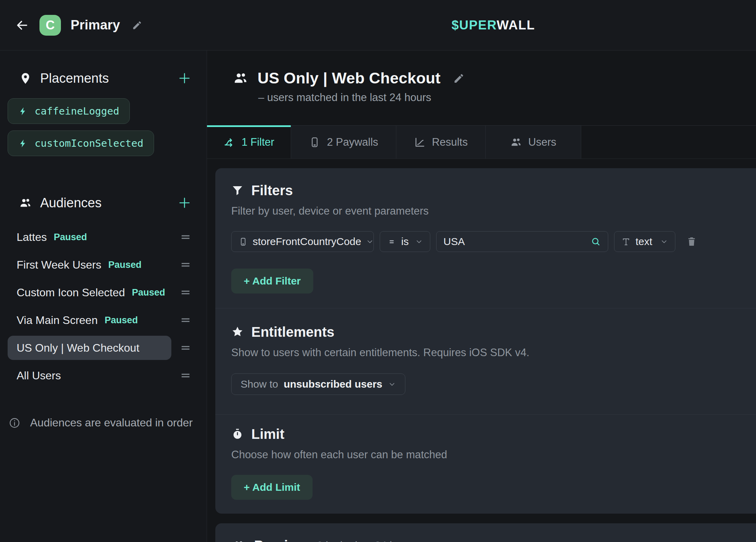  I want to click on entitlements-title: Entitlements, so click(293, 332).